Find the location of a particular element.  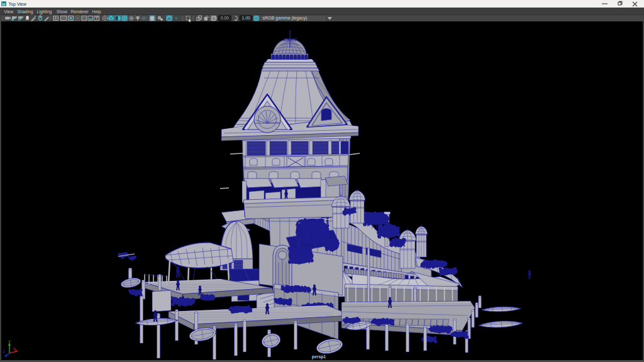

svg-text: Top View is located at coordinates (18, 4).